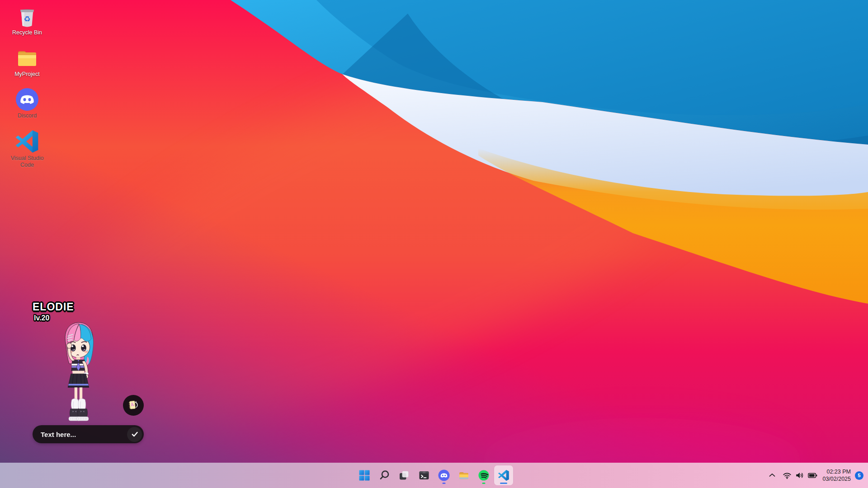 The image size is (868, 488). What do you see at coordinates (424, 475) in the screenshot?
I see `terminal-icon` at bounding box center [424, 475].